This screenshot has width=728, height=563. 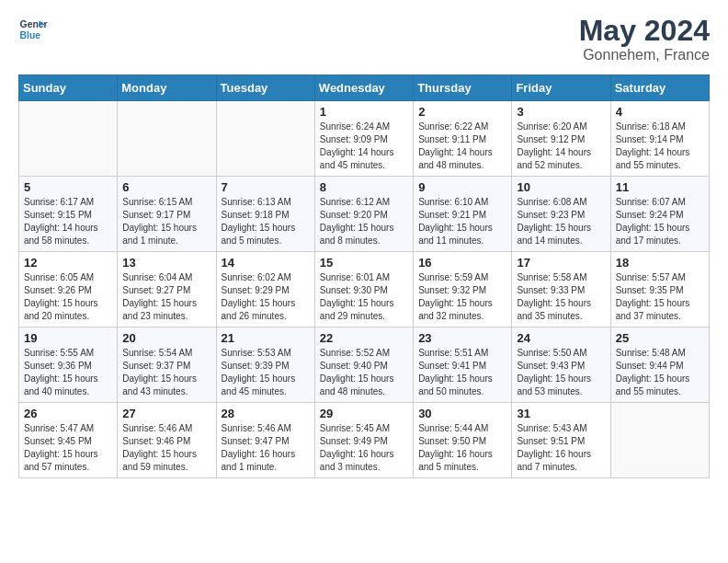 I want to click on cell-info: Sunrise: 5:45 AMSunset: 9:49 PMDaylight:…, so click(x=364, y=448).